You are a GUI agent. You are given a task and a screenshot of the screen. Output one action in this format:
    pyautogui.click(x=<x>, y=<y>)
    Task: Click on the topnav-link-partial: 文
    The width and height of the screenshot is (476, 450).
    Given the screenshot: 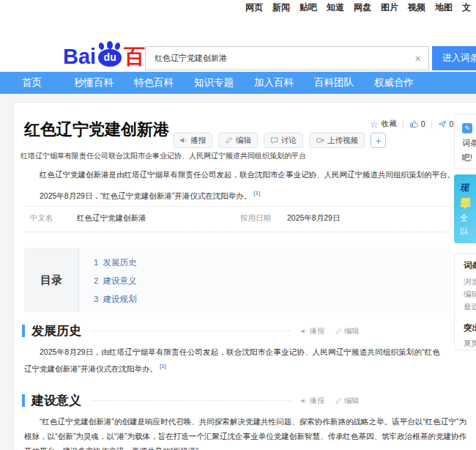 What is the action you would take?
    pyautogui.click(x=466, y=7)
    